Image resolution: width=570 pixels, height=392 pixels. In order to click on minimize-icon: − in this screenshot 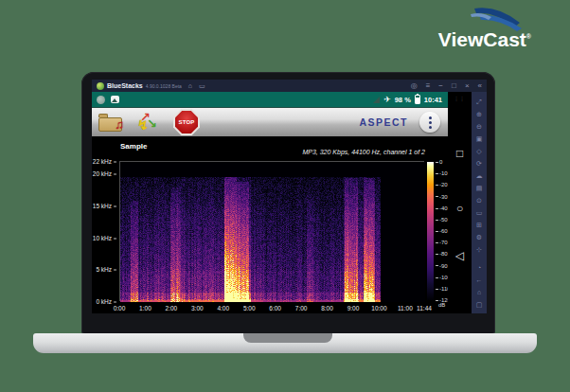, I will do `click(441, 86)`.